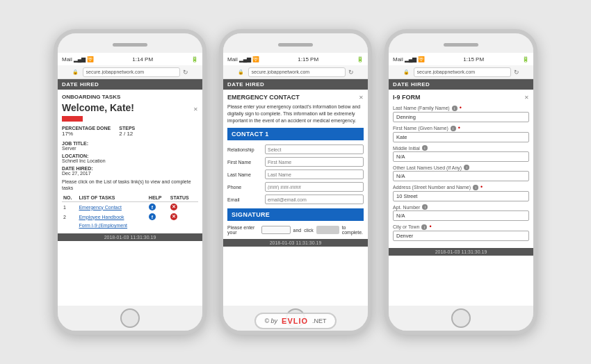 This screenshot has width=591, height=364. Describe the element at coordinates (461, 196) in the screenshot. I see `field-value-4: 10 Street` at that location.